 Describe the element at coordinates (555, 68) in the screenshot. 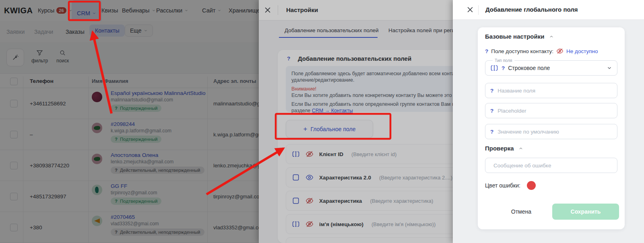

I see `field-type-value: Строковое поле` at that location.